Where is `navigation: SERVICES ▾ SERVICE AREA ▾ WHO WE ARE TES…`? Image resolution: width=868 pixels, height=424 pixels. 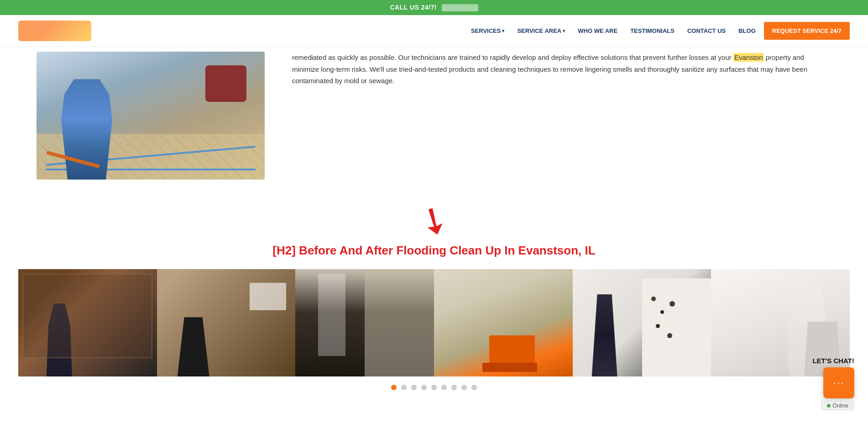 navigation: SERVICES ▾ SERVICE AREA ▾ WHO WE ARE TES… is located at coordinates (658, 31).